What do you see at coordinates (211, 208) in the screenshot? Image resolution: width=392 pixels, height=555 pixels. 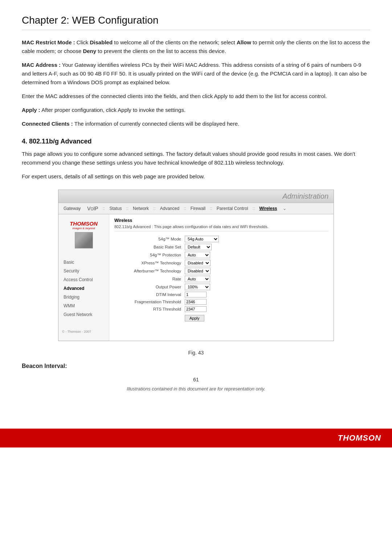 I see `nav-sep5: ::` at bounding box center [211, 208].